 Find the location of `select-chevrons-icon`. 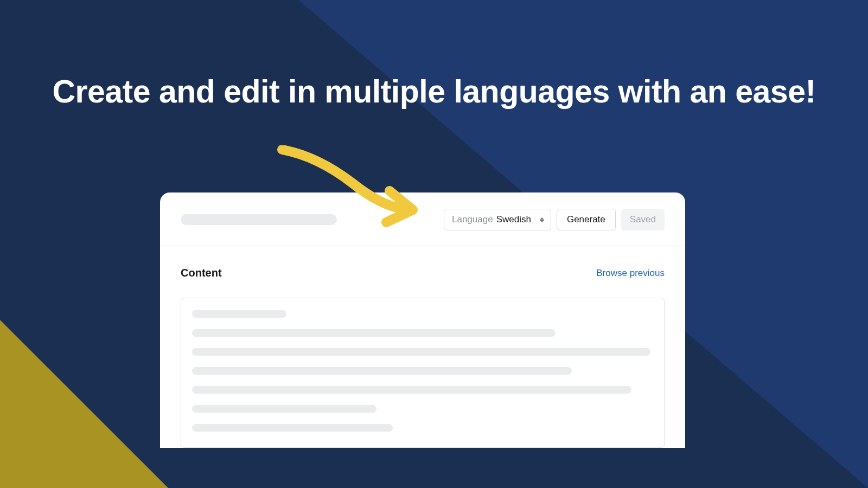

select-chevrons-icon is located at coordinates (542, 220).